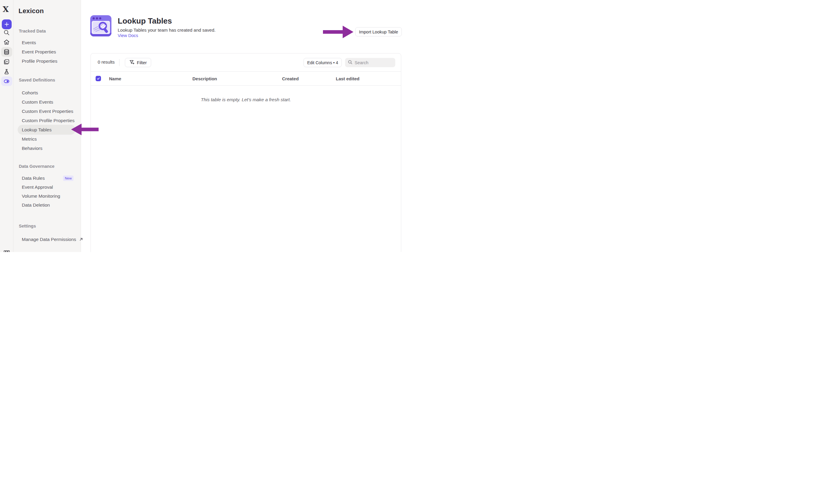 The image size is (818, 504). What do you see at coordinates (7, 42) in the screenshot?
I see `home-icon` at bounding box center [7, 42].